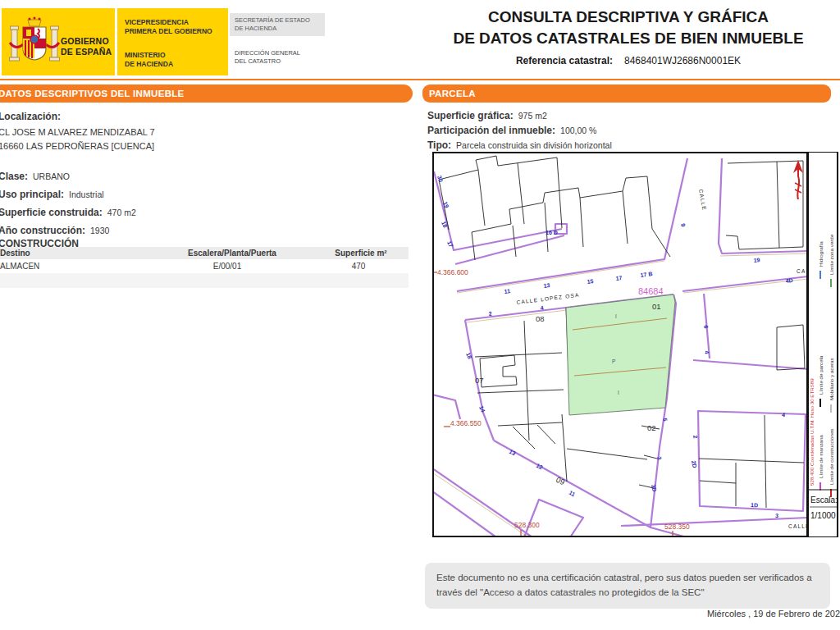  What do you see at coordinates (678, 527) in the screenshot?
I see `coordinate-label: 528.350` at bounding box center [678, 527].